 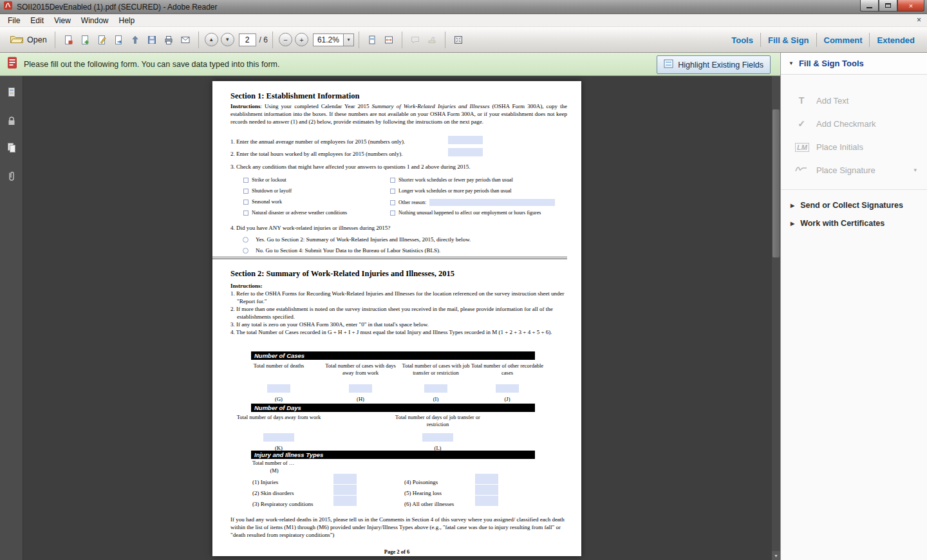 I want to click on instructions-text-a: : Using your completed Calendar Year 201…, so click(x=317, y=106).